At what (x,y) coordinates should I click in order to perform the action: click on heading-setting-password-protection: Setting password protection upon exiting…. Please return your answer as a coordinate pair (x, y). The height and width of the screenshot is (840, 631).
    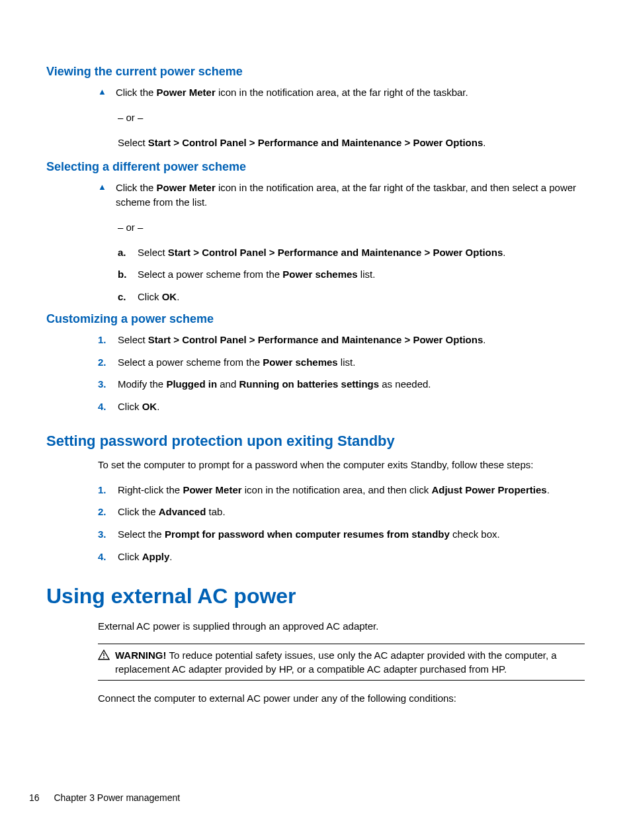
    Looking at the image, I should click on (316, 441).